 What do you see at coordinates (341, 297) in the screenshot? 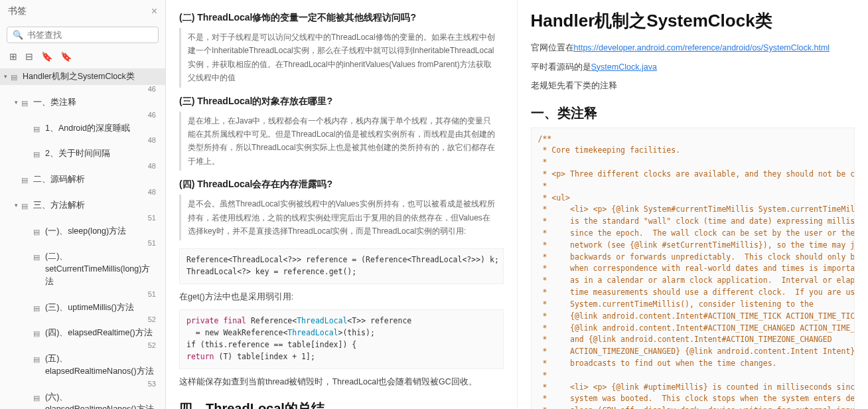
I see `para-get: 在get()方法中也是采用弱引用:` at bounding box center [341, 297].